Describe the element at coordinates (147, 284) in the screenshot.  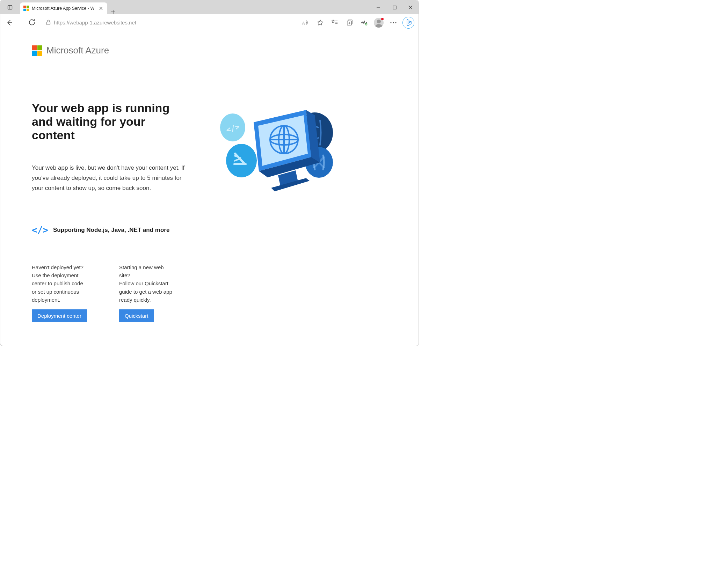
I see `card-text: Starting a new web site? Follow our Quic…` at that location.